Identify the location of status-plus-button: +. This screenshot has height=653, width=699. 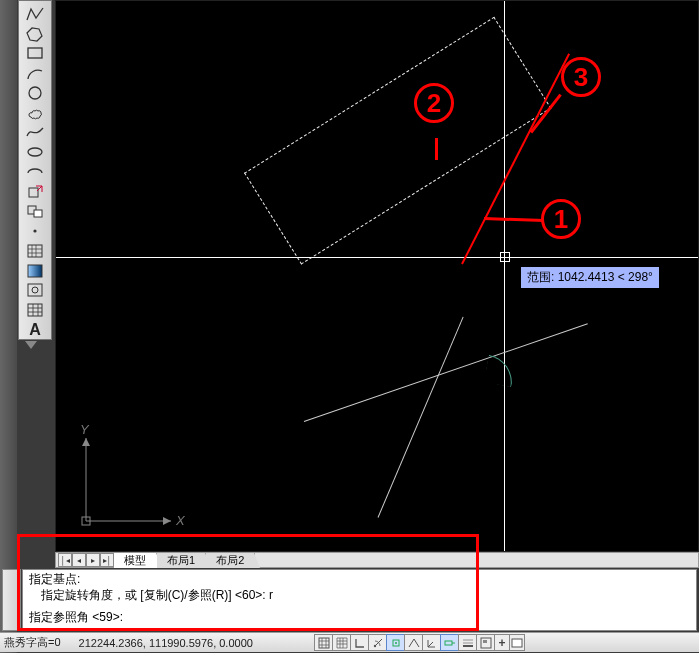
(502, 642).